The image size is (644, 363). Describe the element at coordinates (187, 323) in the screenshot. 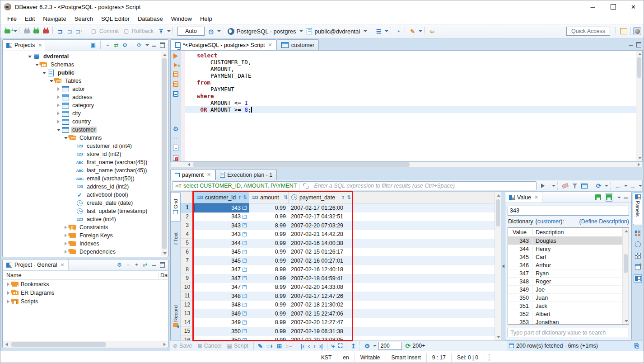

I see `row-number: 14` at that location.